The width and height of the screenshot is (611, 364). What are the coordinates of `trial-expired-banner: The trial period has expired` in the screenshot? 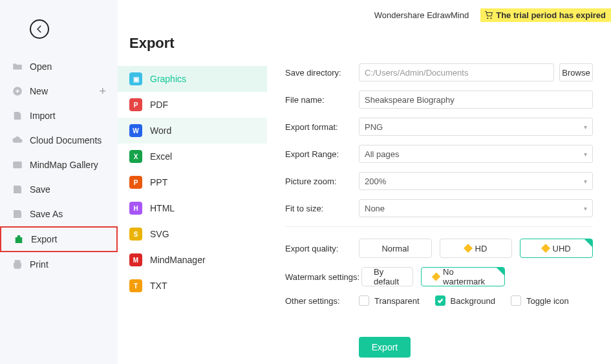 It's located at (546, 16).